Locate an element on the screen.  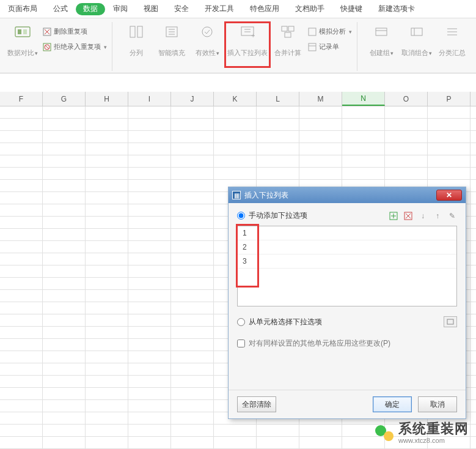
menu-tabs: 页面布局 公式 数据 审阅 视图 安全 开发工具 特色应用 文档助手 快捷键 新… is located at coordinates (238, 9).